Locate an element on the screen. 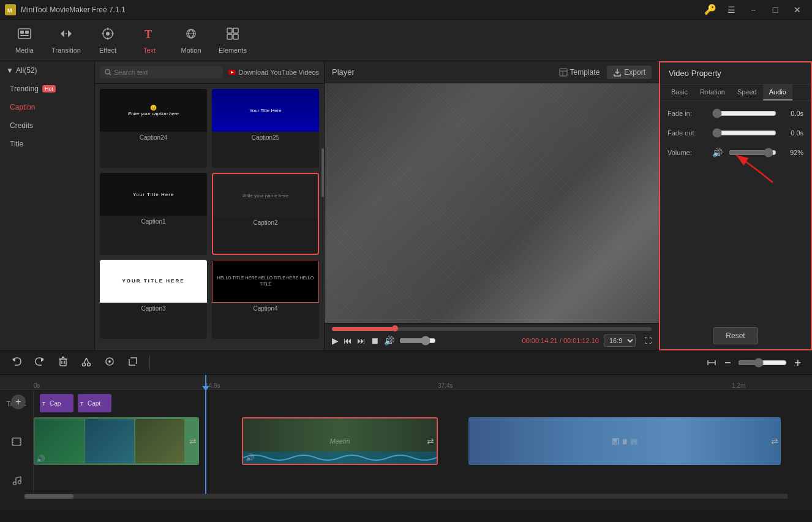 The image size is (812, 522). toolbar-elements-label: Elements is located at coordinates (233, 50).